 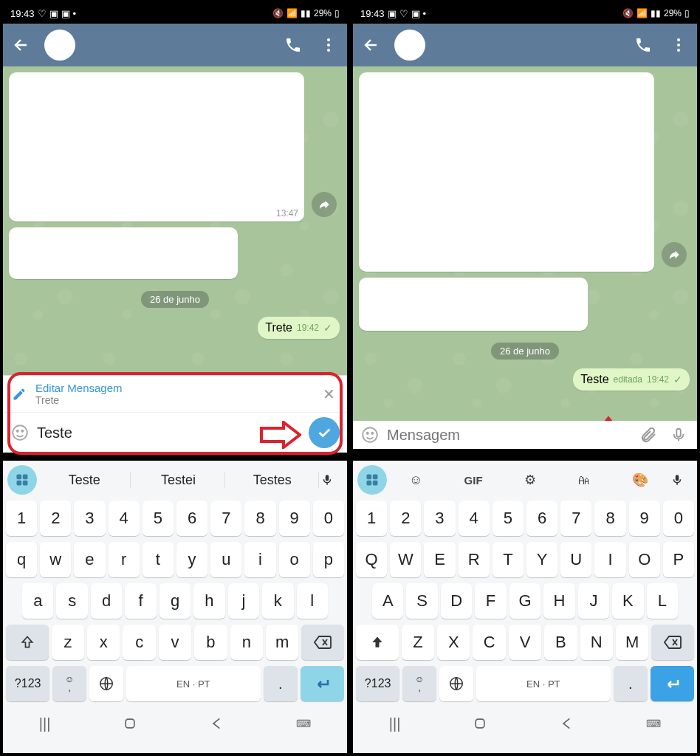 What do you see at coordinates (179, 480) in the screenshot?
I see `suggestion: Testei` at bounding box center [179, 480].